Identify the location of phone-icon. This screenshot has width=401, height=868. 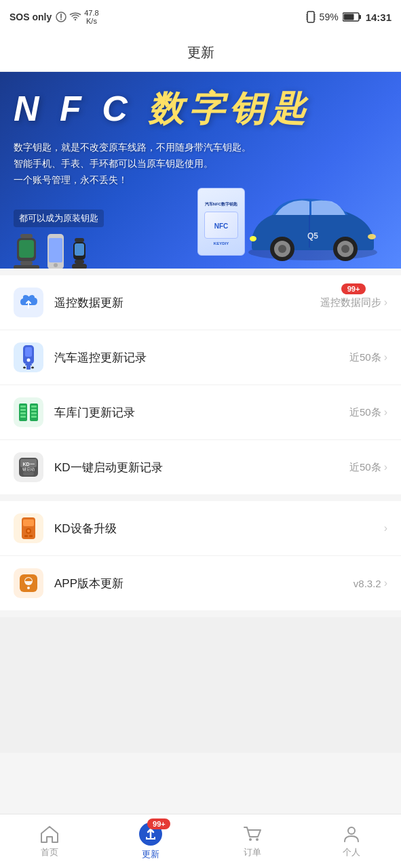
(311, 17).